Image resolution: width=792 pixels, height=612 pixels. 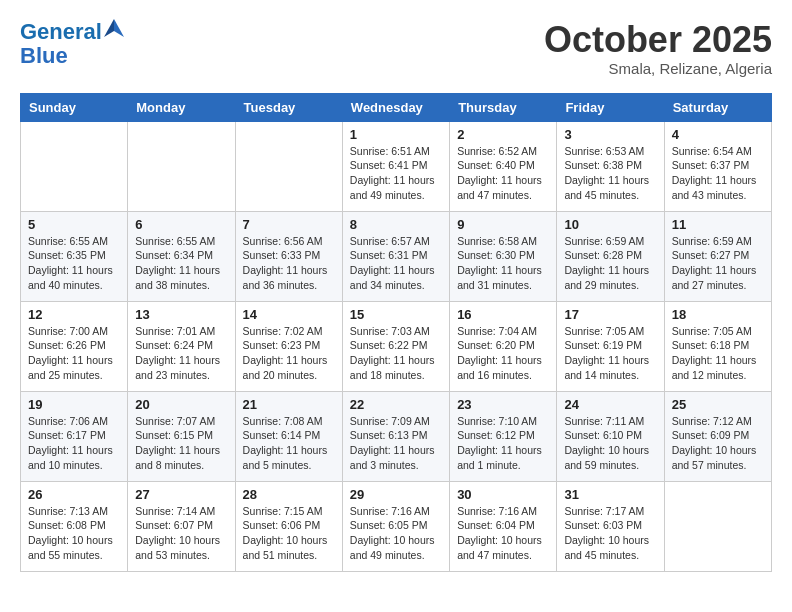 What do you see at coordinates (396, 107) in the screenshot?
I see `calendar-header-row: SundayMondayTuesdayWednesdayThursdayFrid…` at bounding box center [396, 107].